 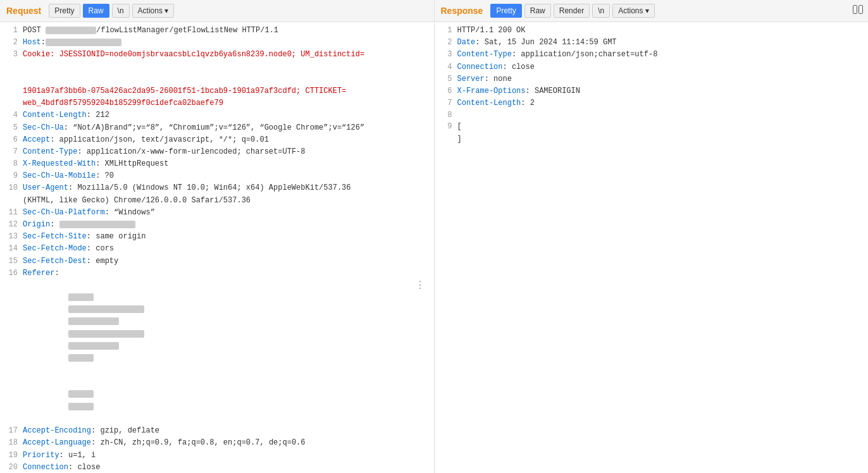 I want to click on response-line-2: 2 Date: Sat, 15 Jun 2024 11:14:59 GMT, so click(x=652, y=43).